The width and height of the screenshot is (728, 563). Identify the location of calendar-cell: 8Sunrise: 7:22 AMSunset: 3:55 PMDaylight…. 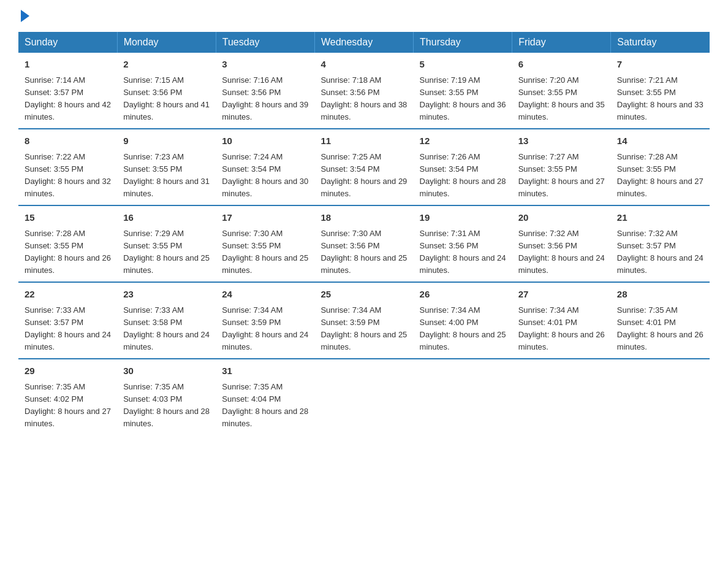
(67, 167).